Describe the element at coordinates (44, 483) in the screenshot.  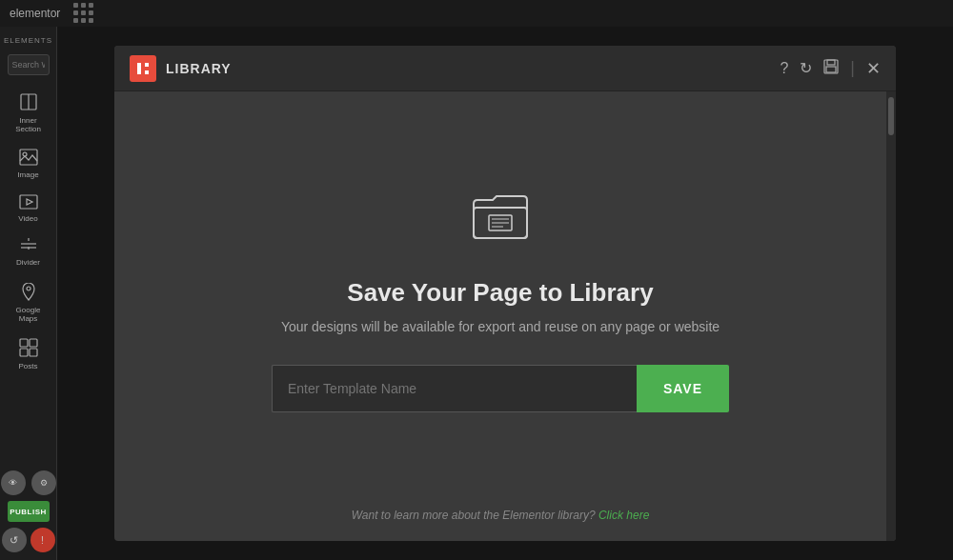
I see `settings-button: ⚙` at that location.